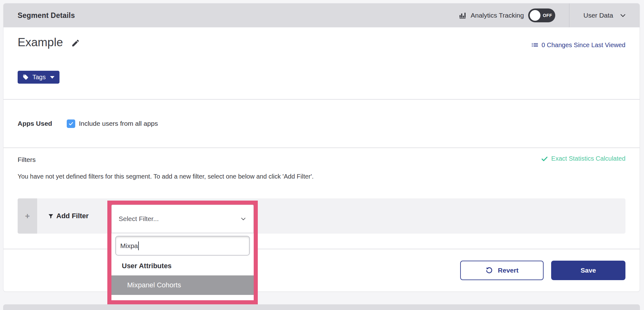  What do you see at coordinates (579, 45) in the screenshot?
I see `changes-since-last-viewed-link: 0 Changes Since Last Viewed` at bounding box center [579, 45].